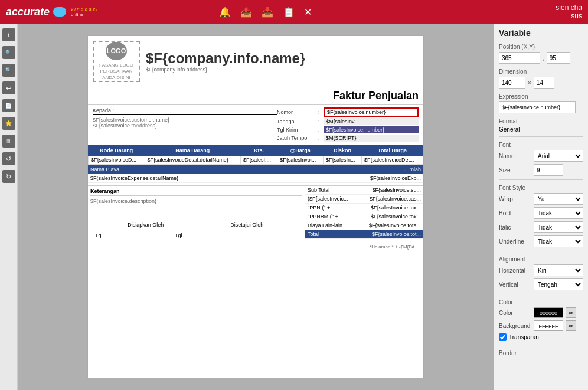 Image resolution: width=588 pixels, height=390 pixels. Describe the element at coordinates (524, 337) in the screenshot. I see `transparent-label: Transparan` at that location.